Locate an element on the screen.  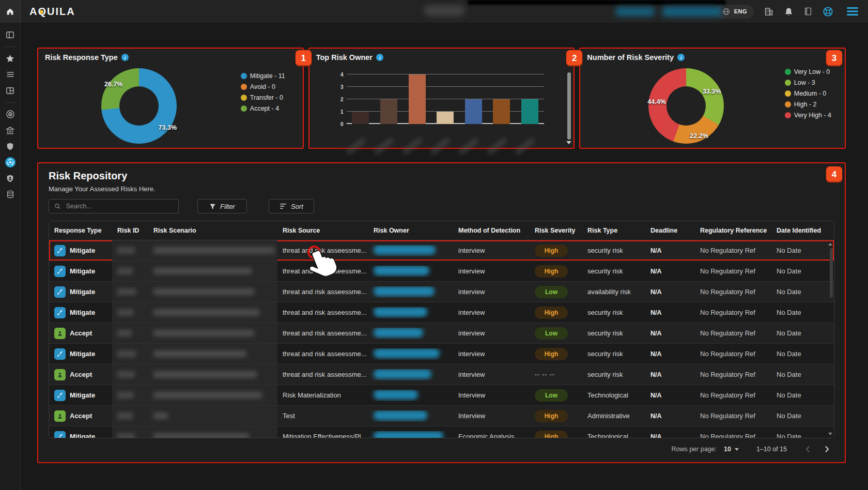
regulatory-cell: No Regulatory Ref is located at coordinates (733, 333).